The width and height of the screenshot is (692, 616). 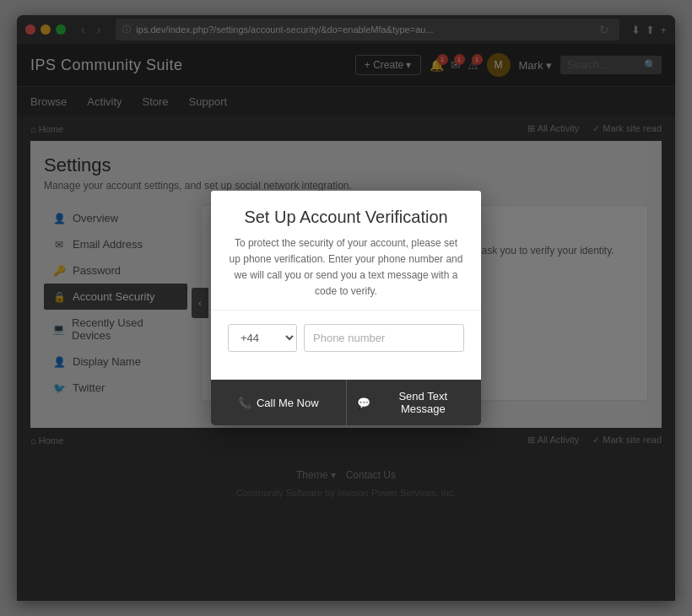 What do you see at coordinates (346, 268) in the screenshot?
I see `modal-description: To protect the security of your account,…` at bounding box center [346, 268].